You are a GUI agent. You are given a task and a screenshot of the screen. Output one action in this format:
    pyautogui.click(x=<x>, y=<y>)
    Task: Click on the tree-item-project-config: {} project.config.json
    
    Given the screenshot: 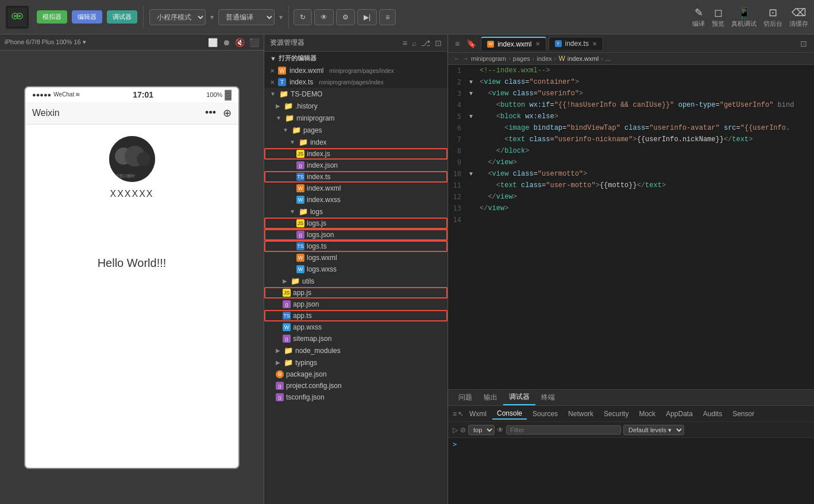 What is the action you would take?
    pyautogui.click(x=356, y=386)
    